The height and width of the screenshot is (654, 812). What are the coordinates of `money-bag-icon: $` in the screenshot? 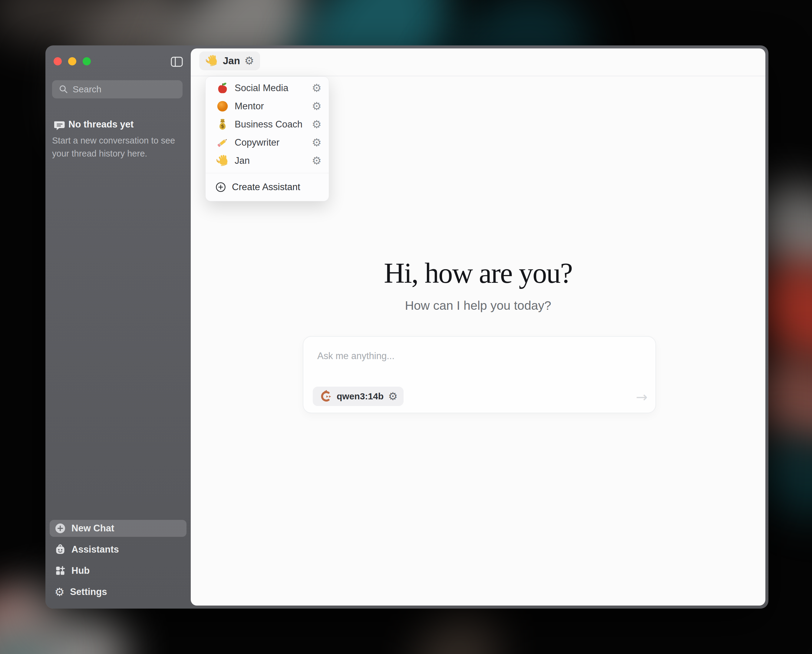 It's located at (223, 124).